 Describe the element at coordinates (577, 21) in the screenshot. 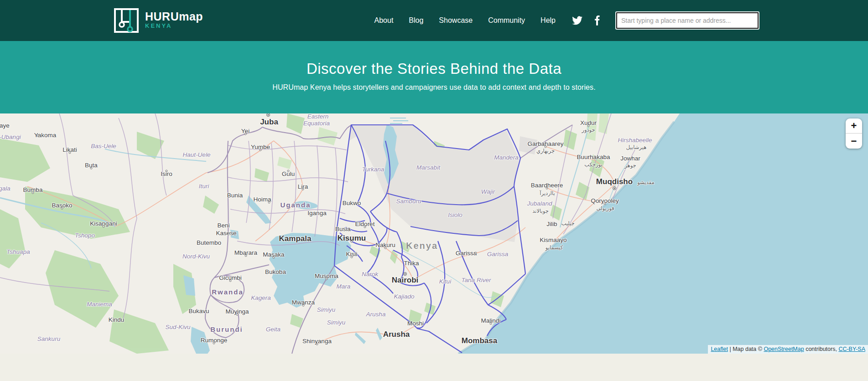

I see `twitter-icon` at that location.